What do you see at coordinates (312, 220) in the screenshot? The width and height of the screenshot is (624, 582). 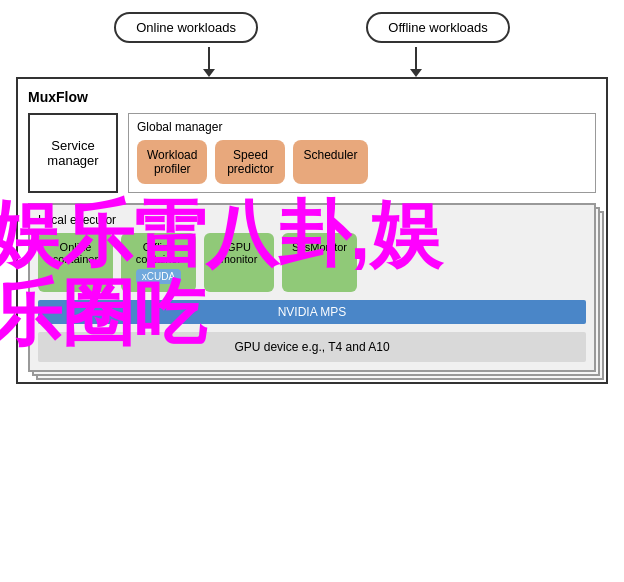 I see `local-executor-label: Local executor` at bounding box center [312, 220].